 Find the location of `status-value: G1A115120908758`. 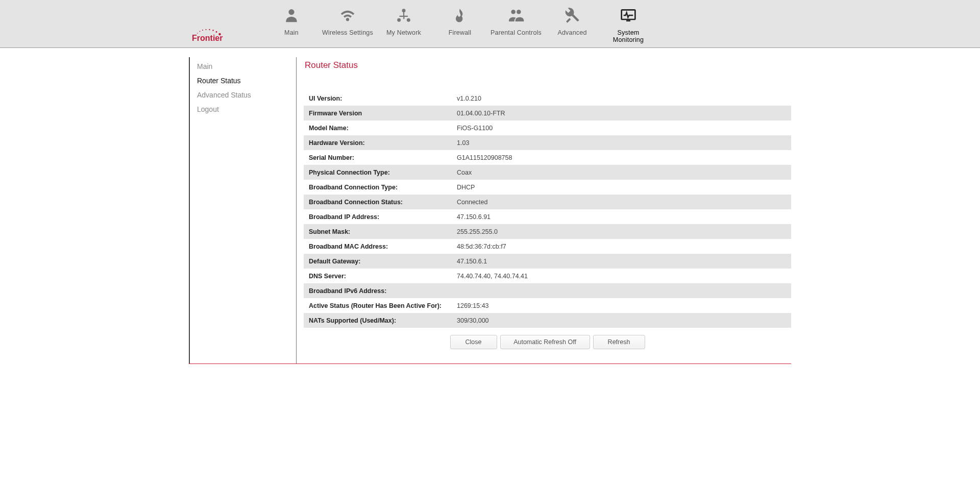

status-value: G1A115120908758 is located at coordinates (622, 157).